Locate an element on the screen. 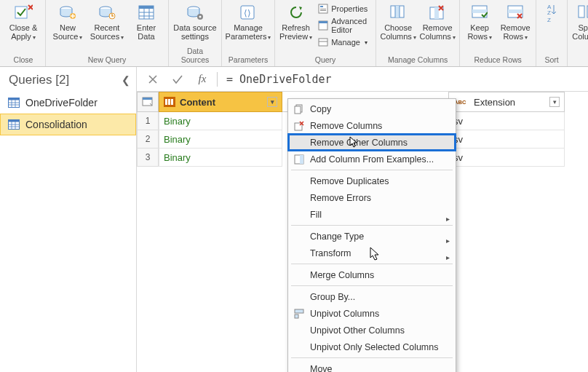 The image size is (588, 372). menu-item-remove-errors: Remove Errors is located at coordinates (372, 198).